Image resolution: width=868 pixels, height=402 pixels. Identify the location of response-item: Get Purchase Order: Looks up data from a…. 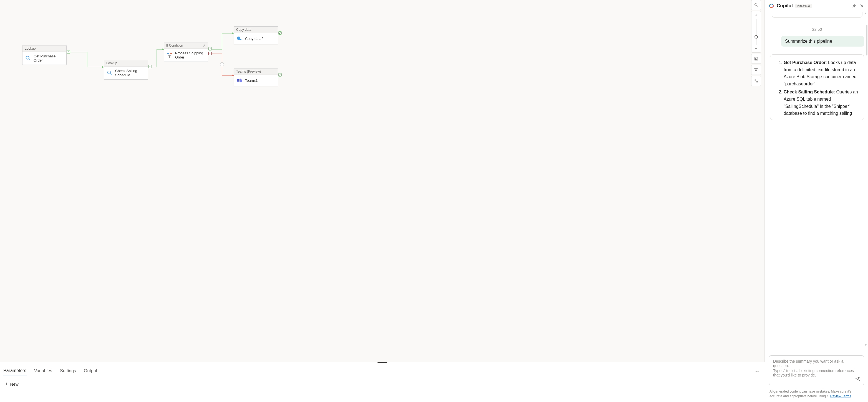
(822, 73).